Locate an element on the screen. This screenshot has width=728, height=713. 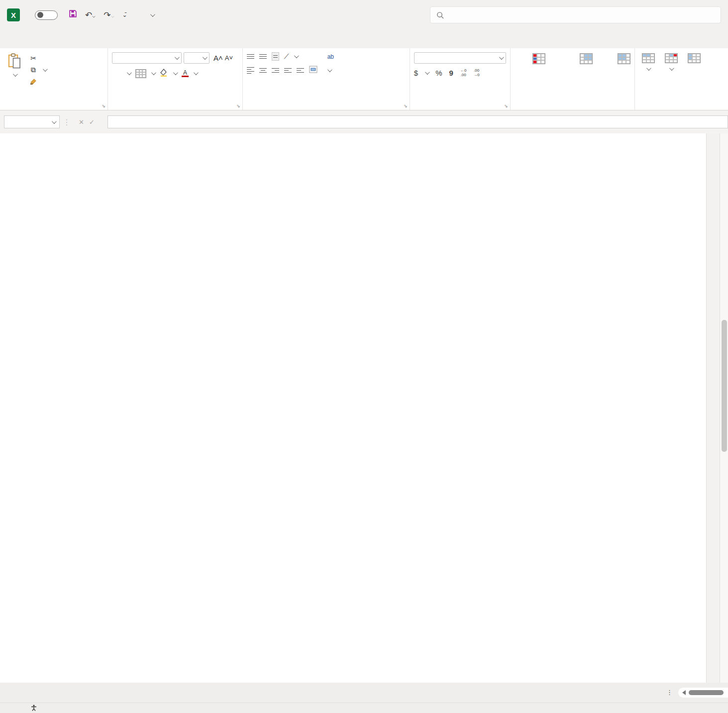
number-group: $ % 9 ←0.00 .00→0 ⇘ is located at coordinates (460, 79).